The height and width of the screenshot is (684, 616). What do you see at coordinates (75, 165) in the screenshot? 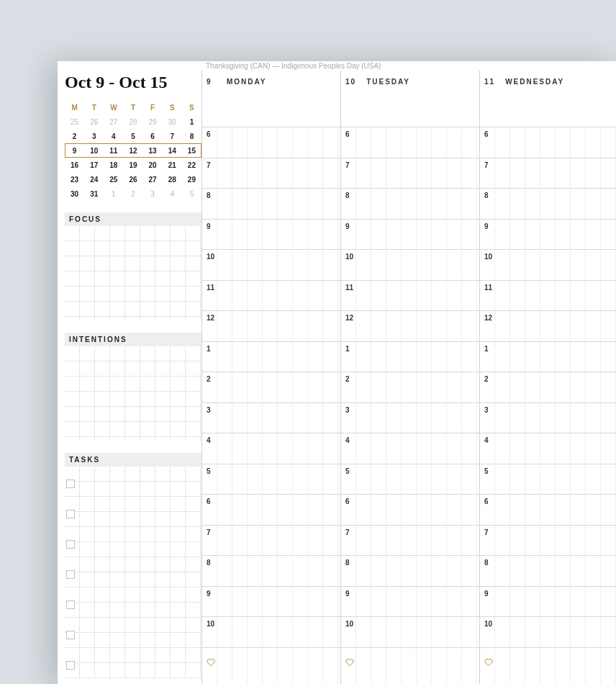
I see `mini-cal-day: 16` at bounding box center [75, 165].